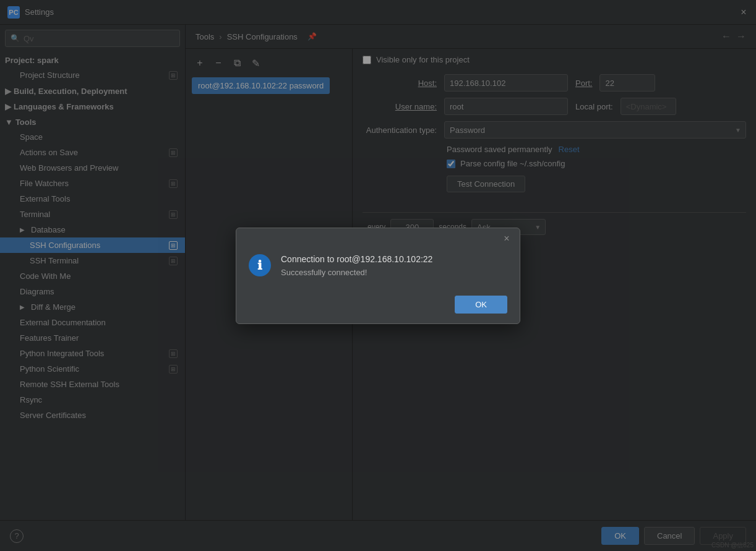  What do you see at coordinates (378, 307) in the screenshot?
I see `dialog-footer: OK` at bounding box center [378, 307].